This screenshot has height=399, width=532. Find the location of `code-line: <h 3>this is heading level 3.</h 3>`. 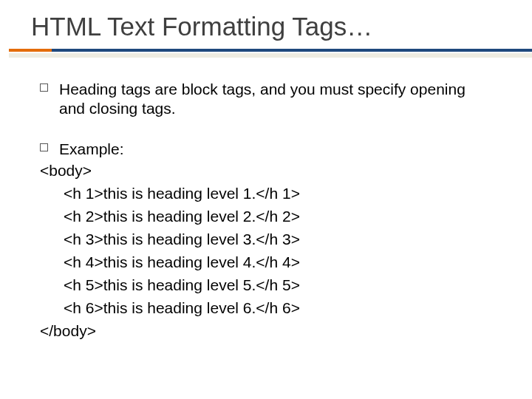

code-line: <h 3>this is heading level 3.</h 3> is located at coordinates (278, 239).